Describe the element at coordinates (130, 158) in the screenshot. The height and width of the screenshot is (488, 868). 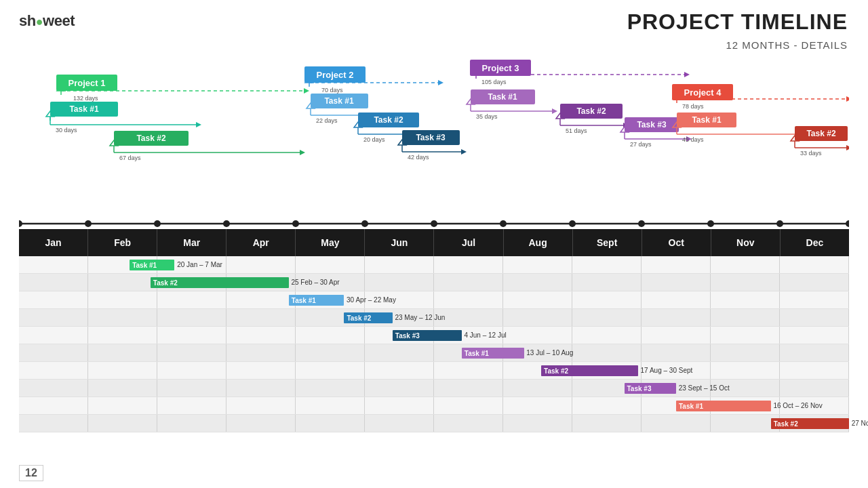
I see `svg-text: 67 days` at that location.